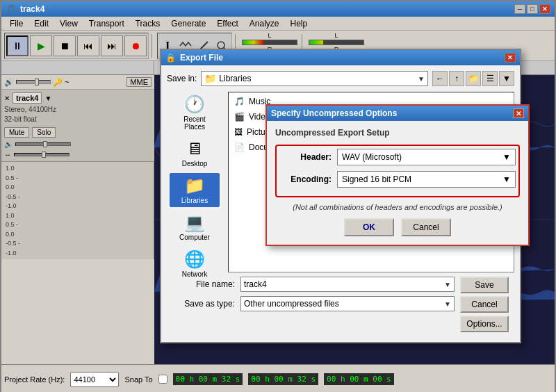 This screenshot has width=556, height=392. I want to click on project-rate-label: Project Rate (Hz):, so click(35, 379).